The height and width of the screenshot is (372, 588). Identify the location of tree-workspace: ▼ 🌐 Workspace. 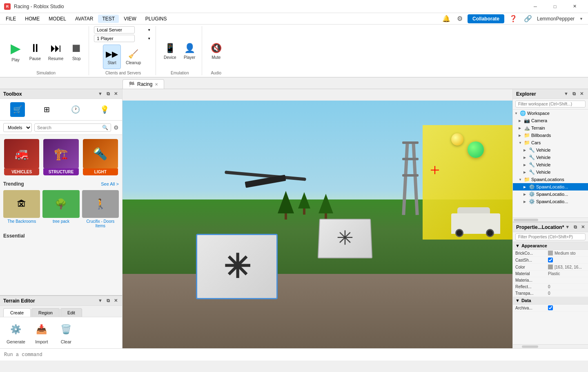
(550, 113).